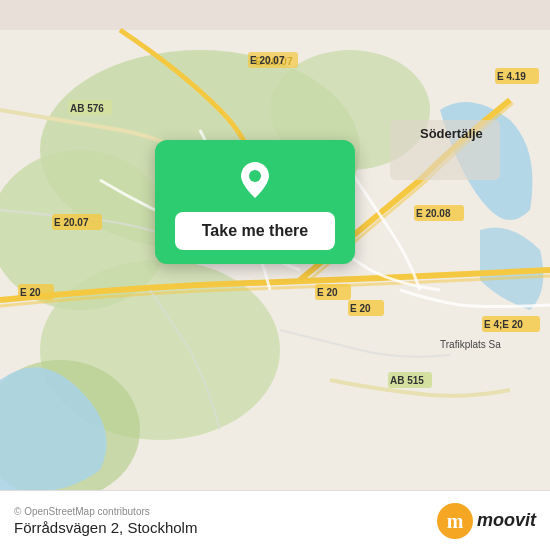 The height and width of the screenshot is (550, 550). Describe the element at coordinates (87, 108) in the screenshot. I see `svg-text: AB 576` at that location.